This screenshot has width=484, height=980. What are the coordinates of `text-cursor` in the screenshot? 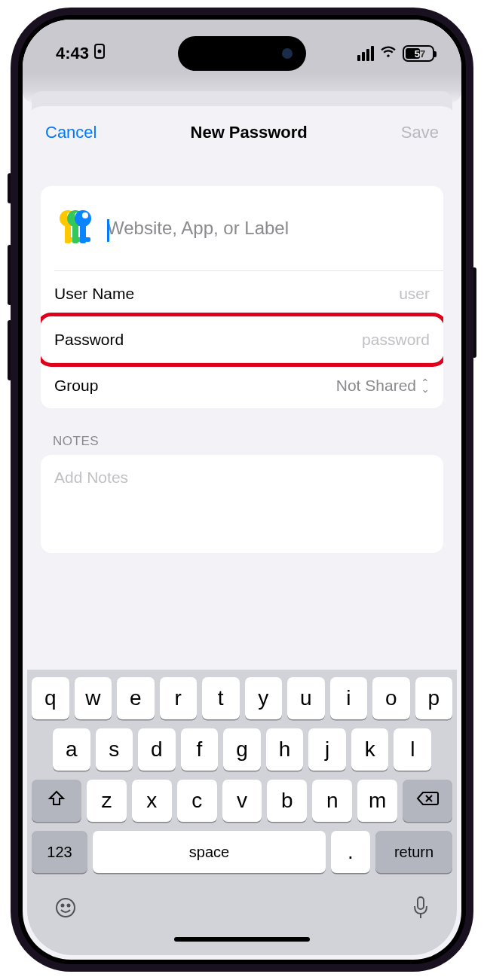 It's located at (109, 230).